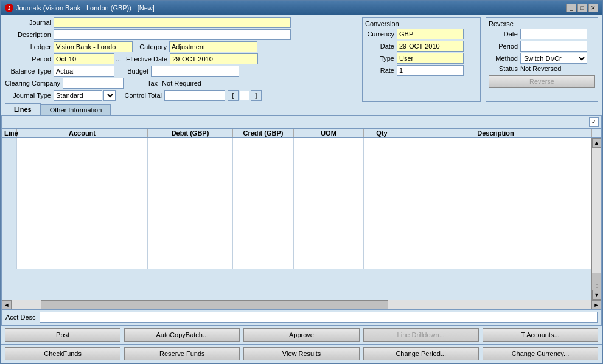 Image resolution: width=603 pixels, height=364 pixels. What do you see at coordinates (172, 35) in the screenshot?
I see `description-input` at bounding box center [172, 35].